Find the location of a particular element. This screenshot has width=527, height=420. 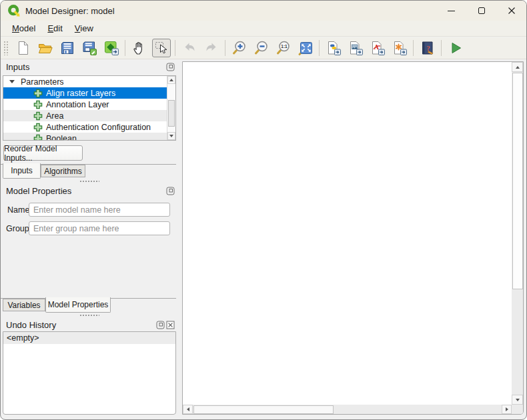

run-model-button is located at coordinates (456, 48).